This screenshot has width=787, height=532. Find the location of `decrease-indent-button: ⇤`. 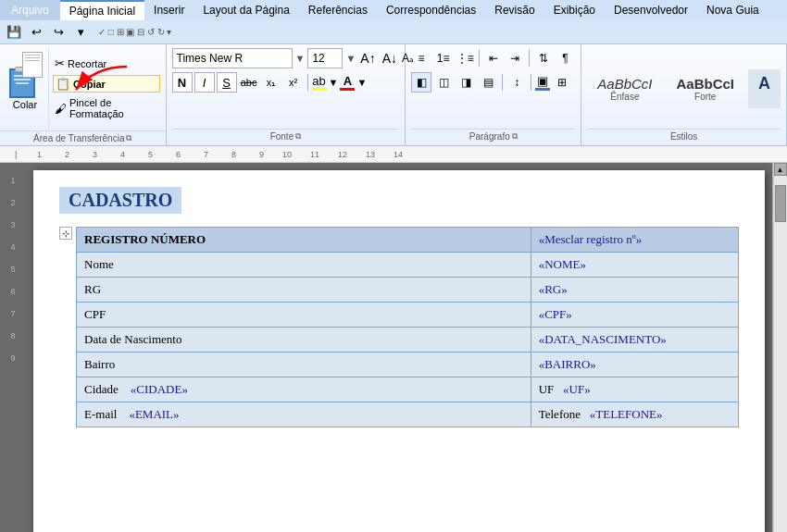

decrease-indent-button: ⇤ is located at coordinates (493, 58).